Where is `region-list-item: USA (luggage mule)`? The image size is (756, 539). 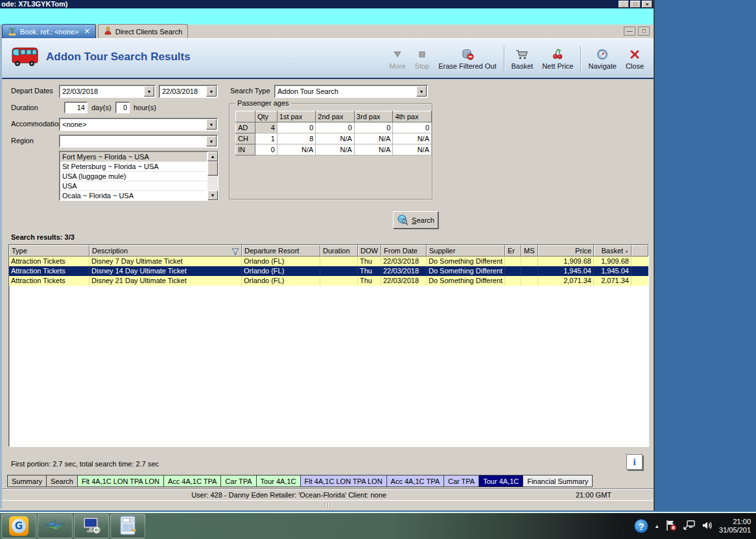
region-list-item: USA (luggage mule) is located at coordinates (134, 176).